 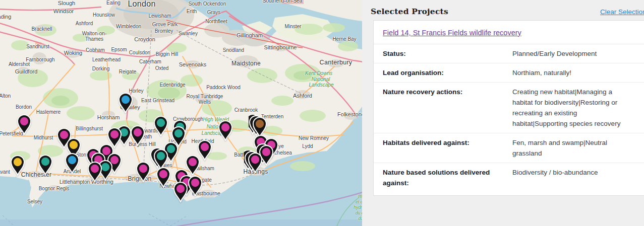 I want to click on detail-row-nature-based-solutions: Nature based solutions delivered against…, so click(x=509, y=177).